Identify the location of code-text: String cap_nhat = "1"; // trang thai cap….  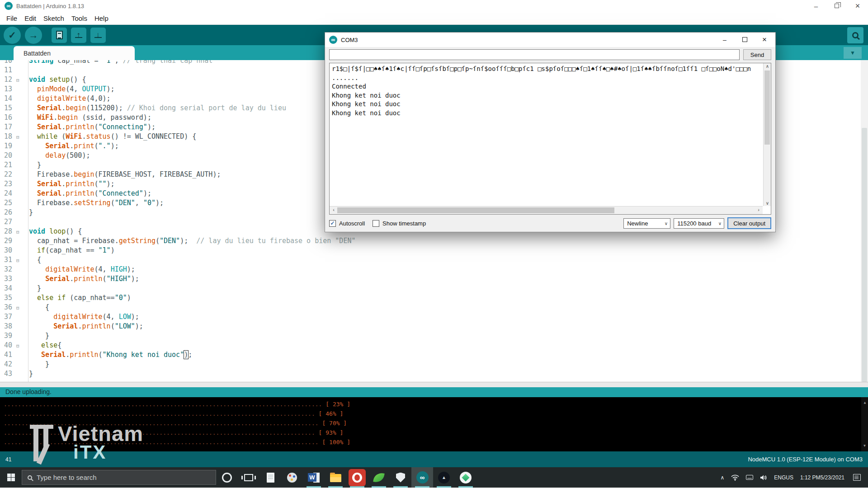
(118, 63).